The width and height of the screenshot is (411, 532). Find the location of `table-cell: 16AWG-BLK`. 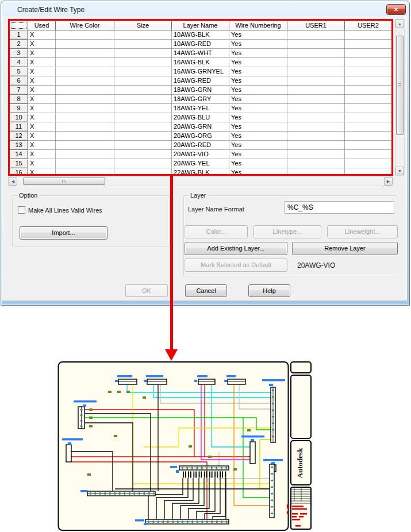

table-cell: 16AWG-BLK is located at coordinates (201, 63).